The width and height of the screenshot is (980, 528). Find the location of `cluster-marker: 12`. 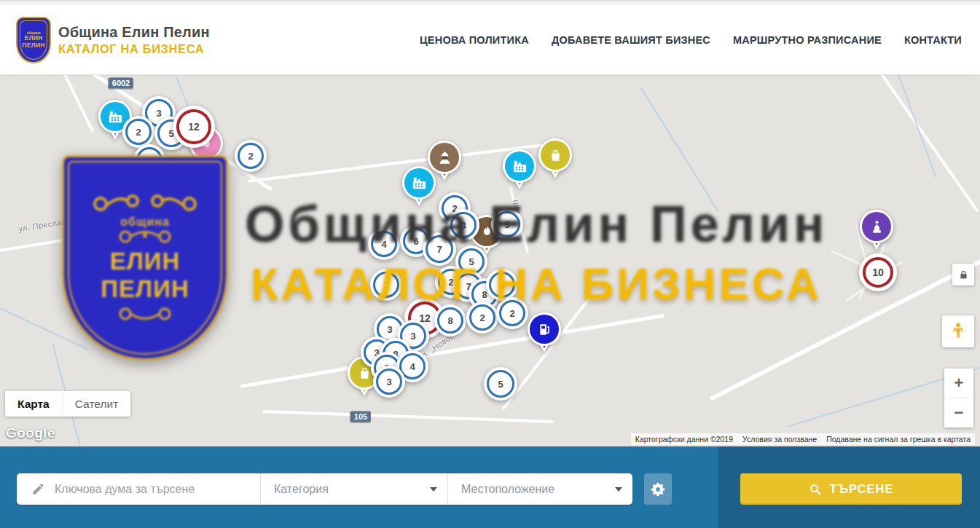

cluster-marker: 12 is located at coordinates (194, 127).